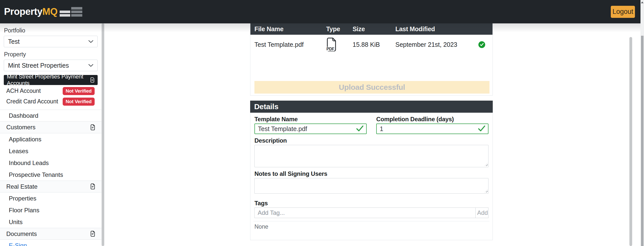 Image resolution: width=644 pixels, height=246 pixels. What do you see at coordinates (642, 123) in the screenshot?
I see `window-scrollbar` at bounding box center [642, 123].